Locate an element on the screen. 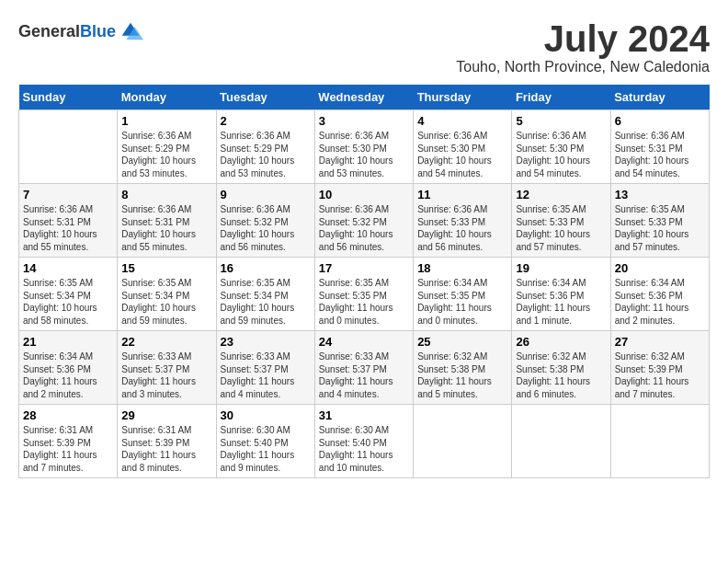 Image resolution: width=728 pixels, height=563 pixels. day-number: 1 is located at coordinates (166, 121).